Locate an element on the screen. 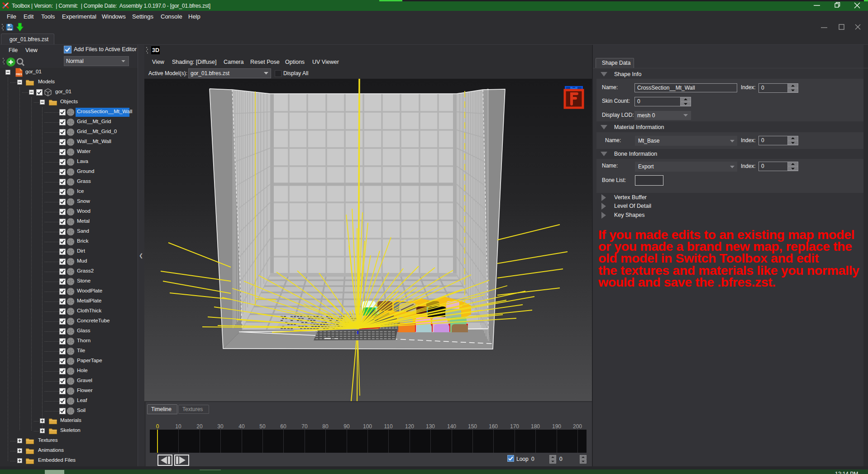 This screenshot has width=868, height=474. svg-text: 80 is located at coordinates (325, 426).